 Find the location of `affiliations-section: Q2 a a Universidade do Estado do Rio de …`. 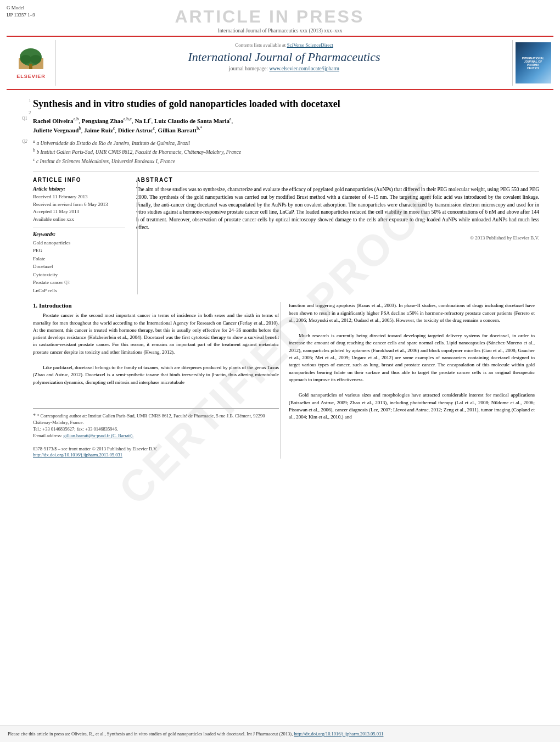

affiliations-section: Q2 a a Universidade do Estado do Rio de … is located at coordinates (286, 152).